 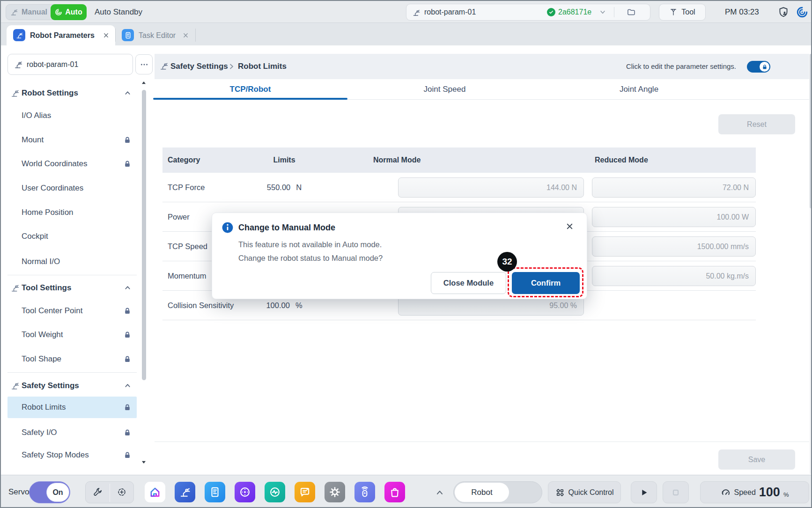 What do you see at coordinates (72, 188) in the screenshot?
I see `sidebar-item-user-coordinates: User Coordinates` at bounding box center [72, 188].